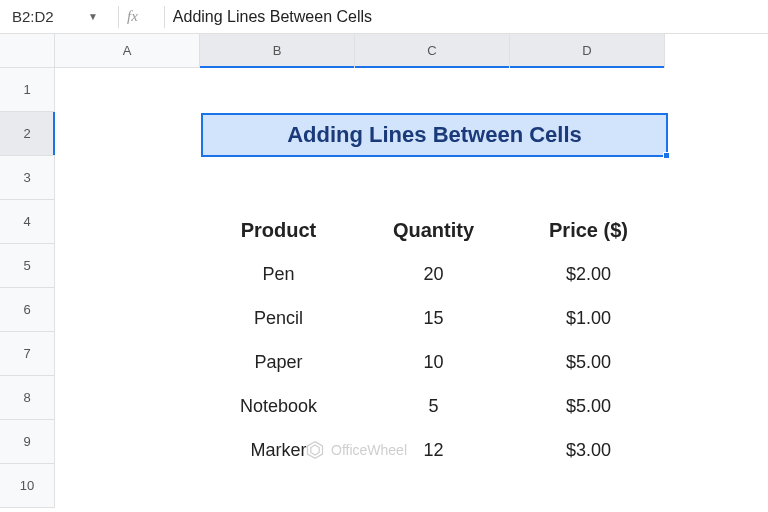 The width and height of the screenshot is (768, 512). I want to click on hexagon-icon, so click(315, 450).